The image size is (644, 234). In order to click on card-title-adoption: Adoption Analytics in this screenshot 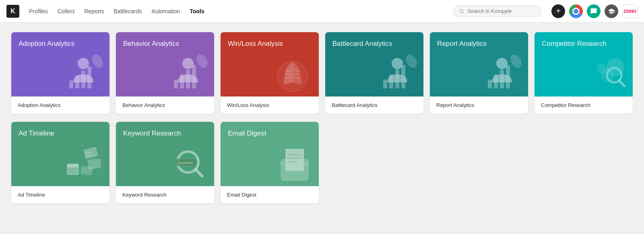, I will do `click(47, 44)`.